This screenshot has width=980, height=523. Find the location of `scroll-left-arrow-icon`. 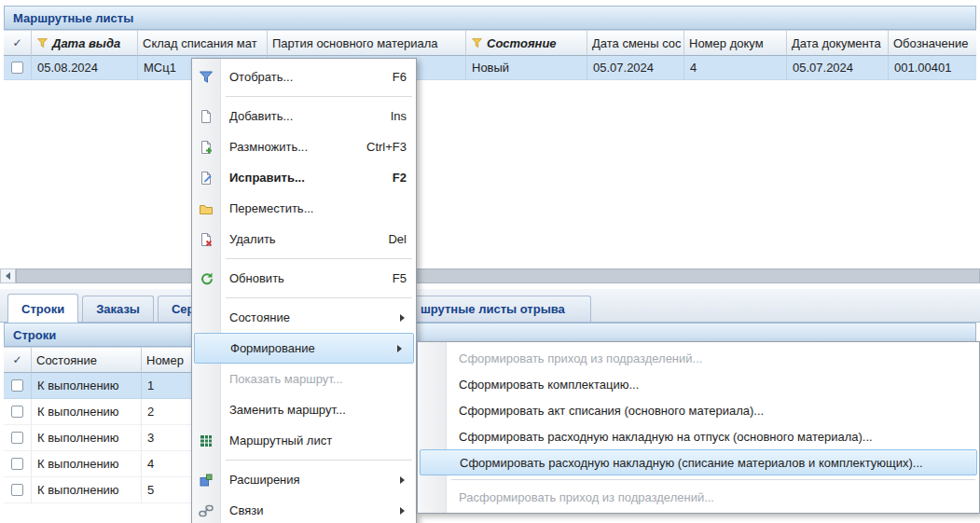

scroll-left-arrow-icon is located at coordinates (6, 276).